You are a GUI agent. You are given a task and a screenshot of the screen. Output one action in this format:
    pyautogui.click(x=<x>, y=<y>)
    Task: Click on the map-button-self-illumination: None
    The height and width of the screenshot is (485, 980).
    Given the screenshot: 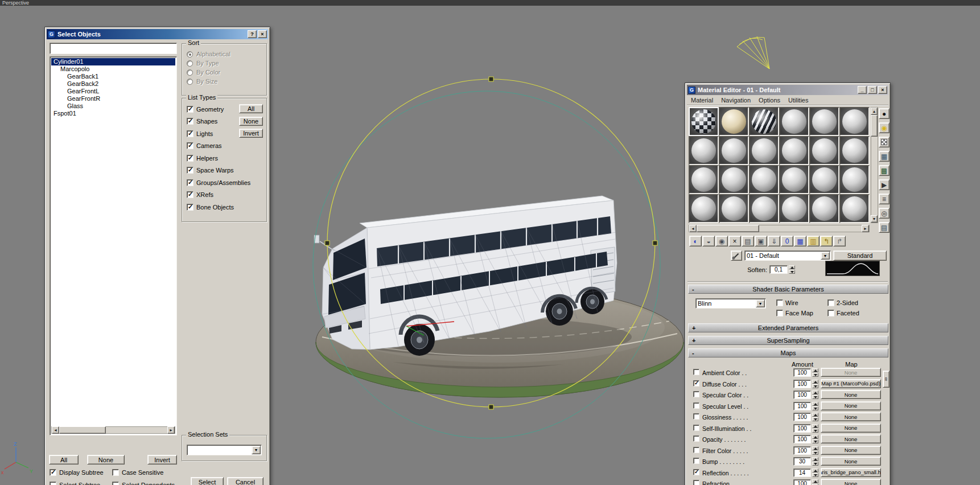 What is the action you would take?
    pyautogui.click(x=851, y=428)
    